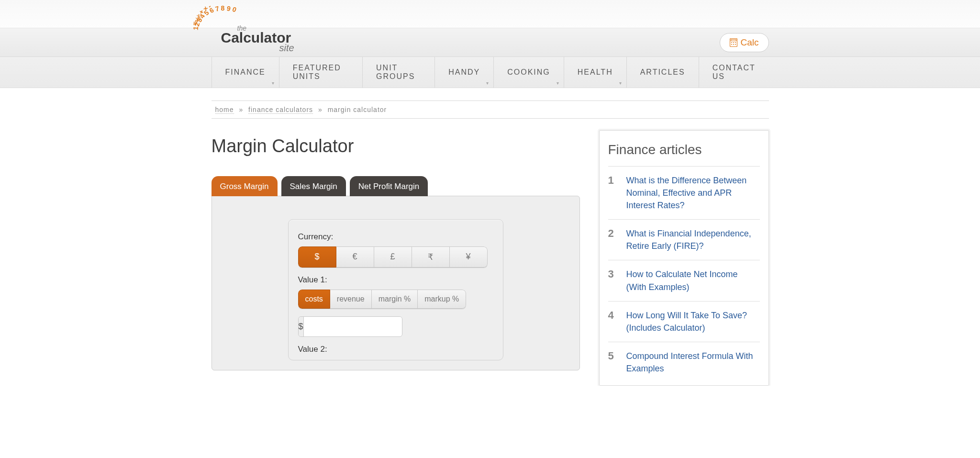 Image resolution: width=980 pixels, height=458 pixels. I want to click on sidebar-title: Finance articles, so click(684, 150).